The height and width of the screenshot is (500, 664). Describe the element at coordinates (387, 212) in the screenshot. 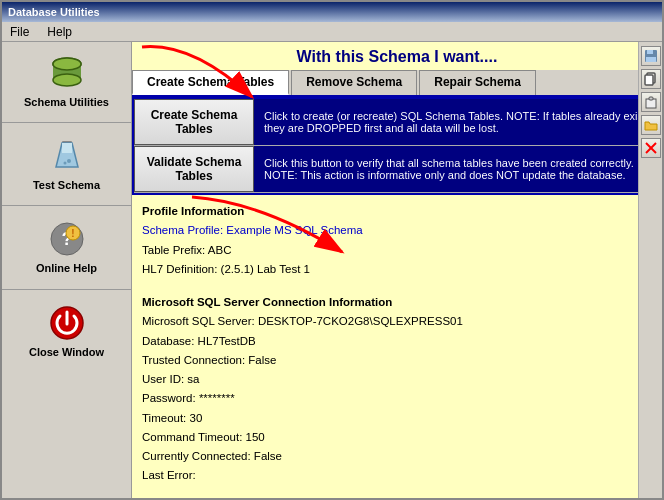

I see `profile-heading: Profile Information` at that location.